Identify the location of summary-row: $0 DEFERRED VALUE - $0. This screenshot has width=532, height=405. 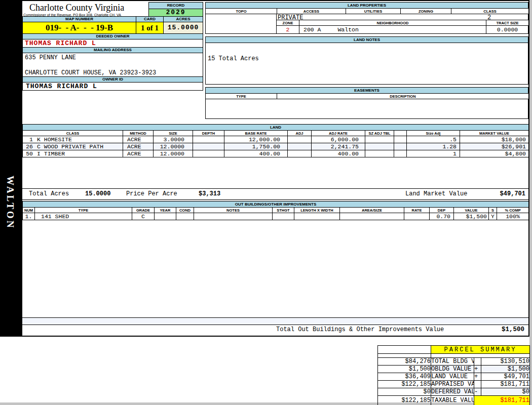
(454, 392).